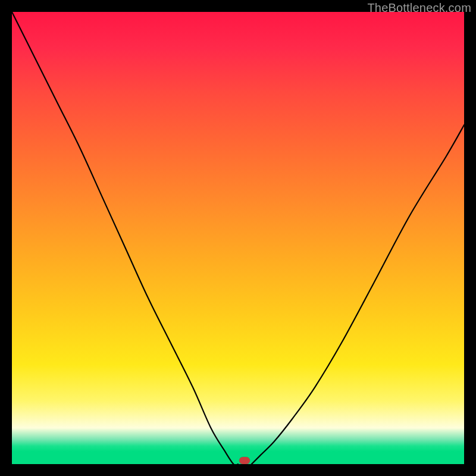 The width and height of the screenshot is (476, 476). Describe the element at coordinates (419, 8) in the screenshot. I see `watermark-text: TheBottleneck.com` at that location.